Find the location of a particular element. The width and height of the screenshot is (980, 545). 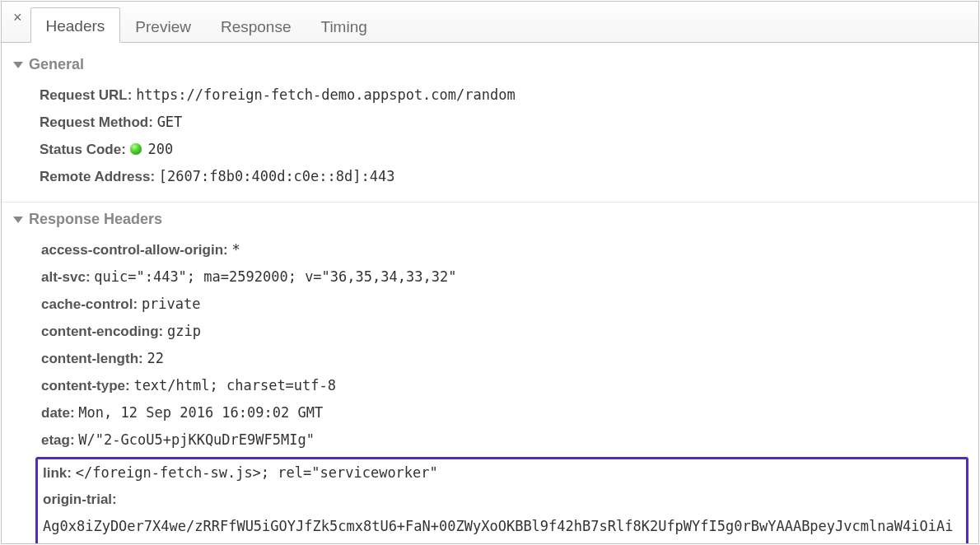

label: content-encoding is located at coordinates (104, 332).